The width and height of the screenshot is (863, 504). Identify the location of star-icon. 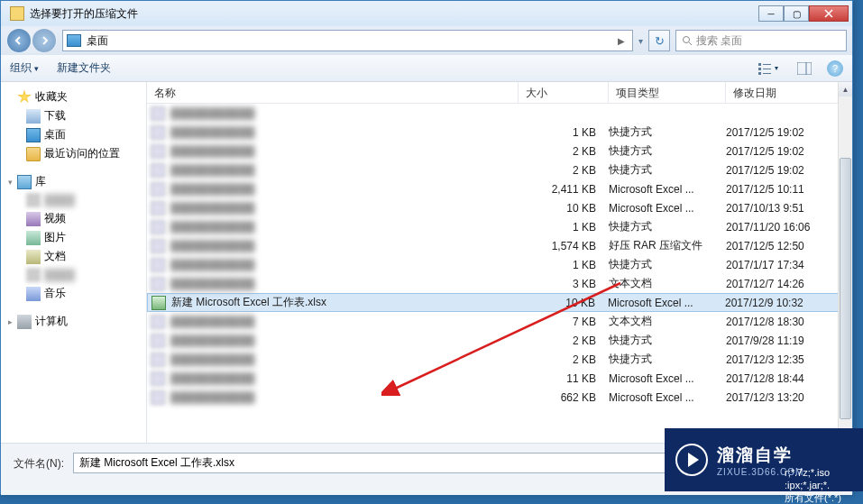
(24, 97).